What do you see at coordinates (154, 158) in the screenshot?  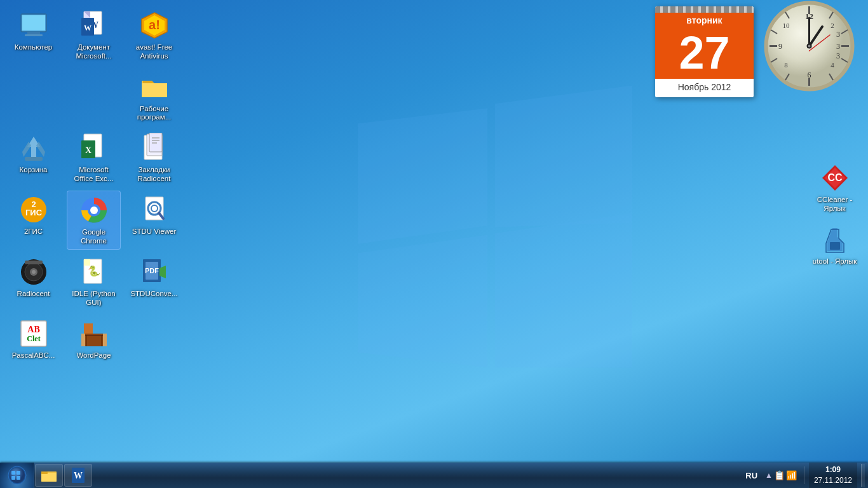 I see `icon-bookmarks: Закладки Radiocent` at bounding box center [154, 158].